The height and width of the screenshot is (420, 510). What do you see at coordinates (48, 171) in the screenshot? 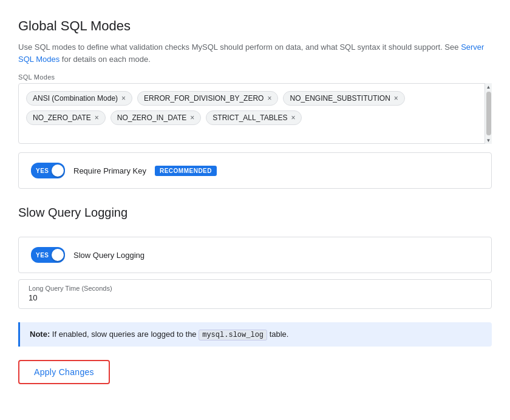
I see `require-primary-key-toggle: YES` at bounding box center [48, 171].